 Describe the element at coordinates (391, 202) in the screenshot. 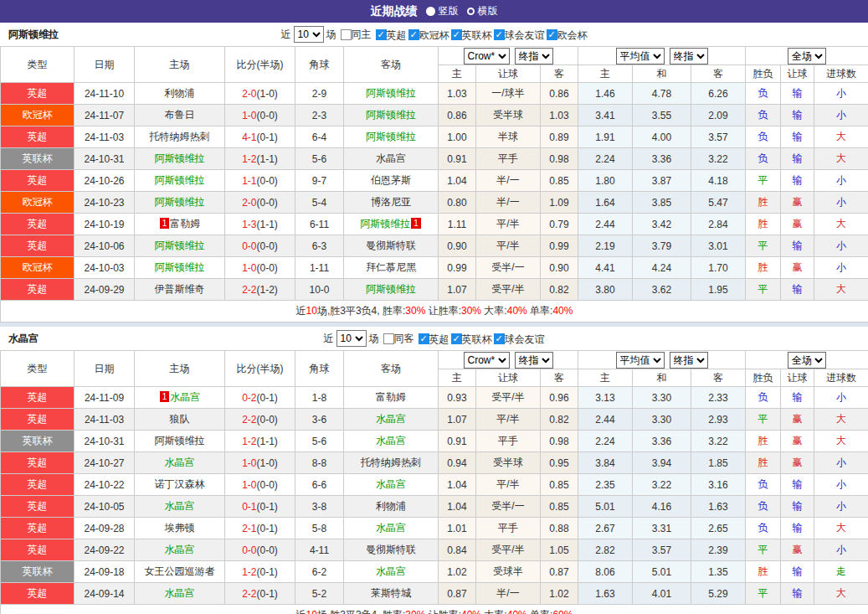

I see `away-team-name: 博洛尼亚` at that location.